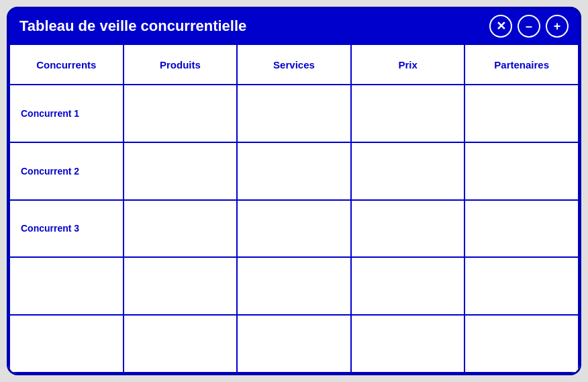  What do you see at coordinates (408, 344) in the screenshot?
I see `row-5-prix` at bounding box center [408, 344].